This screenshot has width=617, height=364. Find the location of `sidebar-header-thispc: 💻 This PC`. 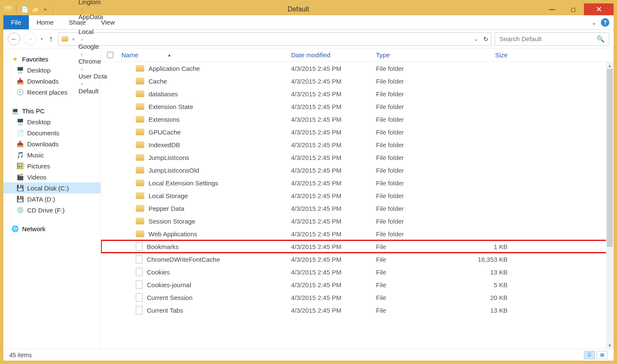

sidebar-header-thispc: 💻 This PC is located at coordinates (52, 111).